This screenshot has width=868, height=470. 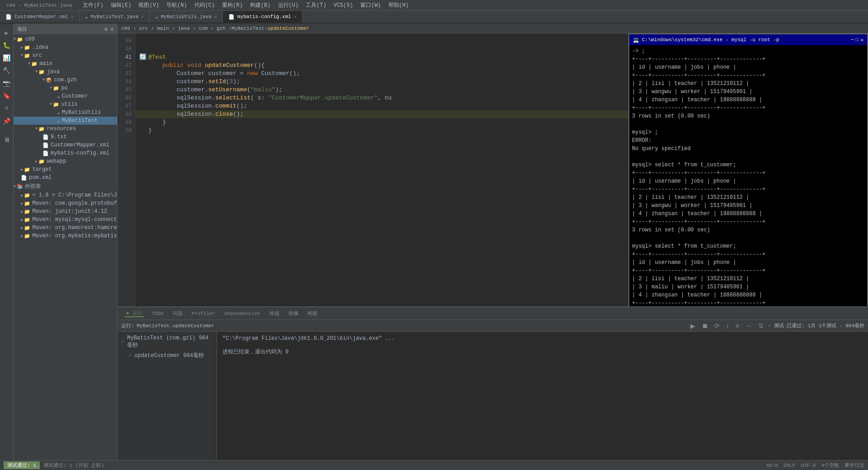 I want to click on tree-mybatis: ▶📁Maven: org.mybatis:mybatis:3.4.2, so click(x=65, y=236).